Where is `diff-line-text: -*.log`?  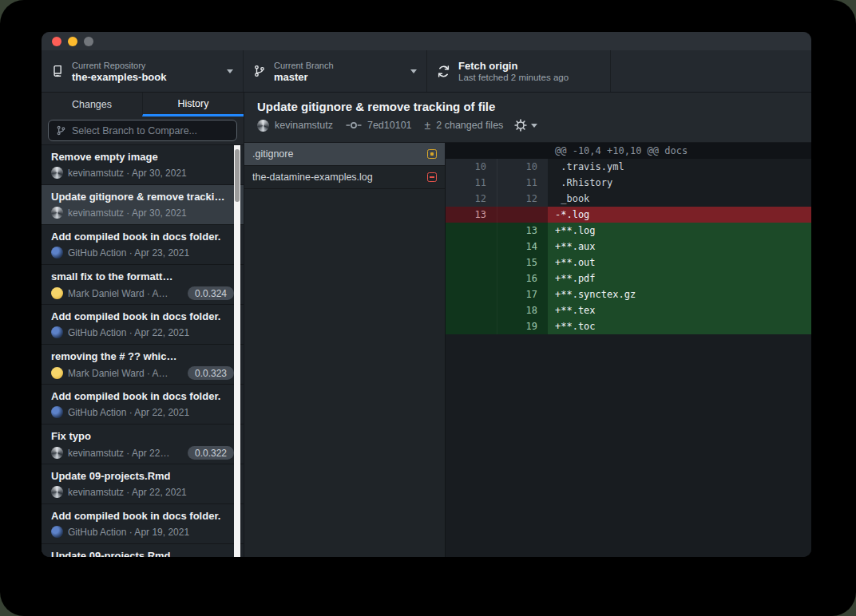 diff-line-text: -*.log is located at coordinates (680, 215).